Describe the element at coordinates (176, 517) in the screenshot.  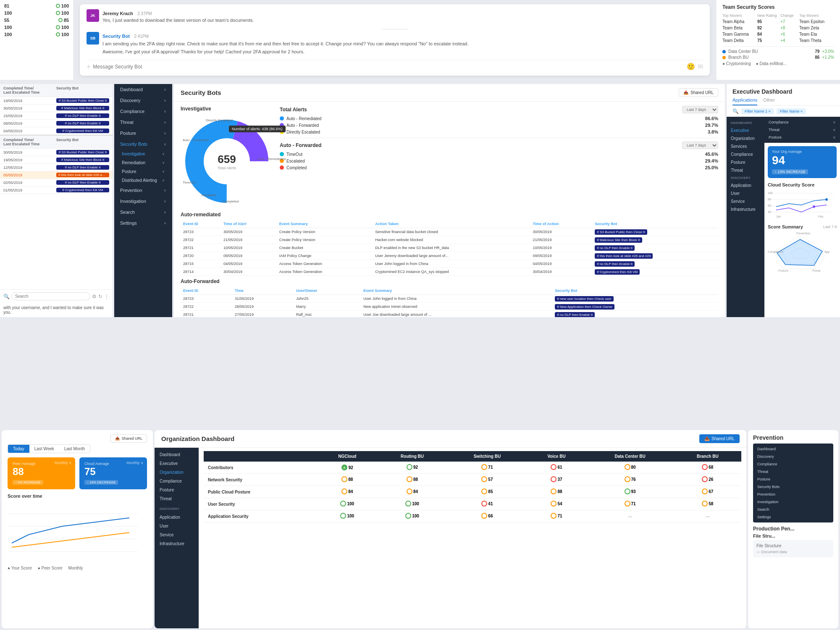
I see `org-nav-application: Application` at that location.